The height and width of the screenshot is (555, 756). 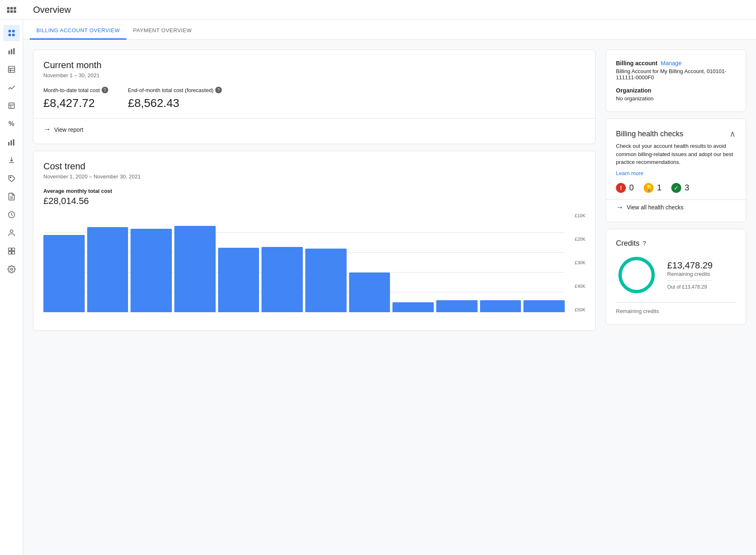 I want to click on sidebar-item-analytics, so click(x=12, y=142).